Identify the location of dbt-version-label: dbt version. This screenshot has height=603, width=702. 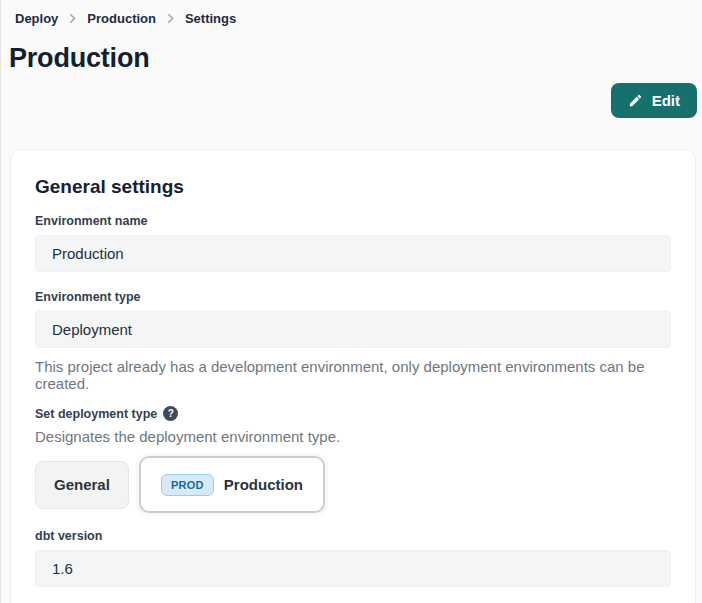
(353, 536).